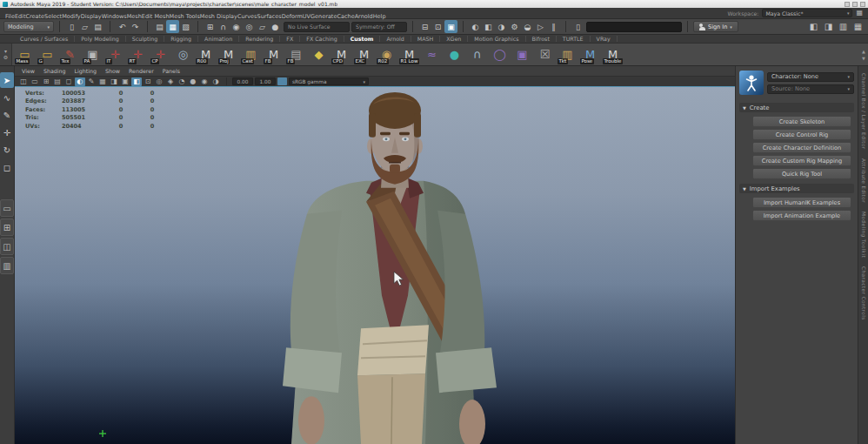  Describe the element at coordinates (379, 17) in the screenshot. I see `menu-item: Help` at that location.